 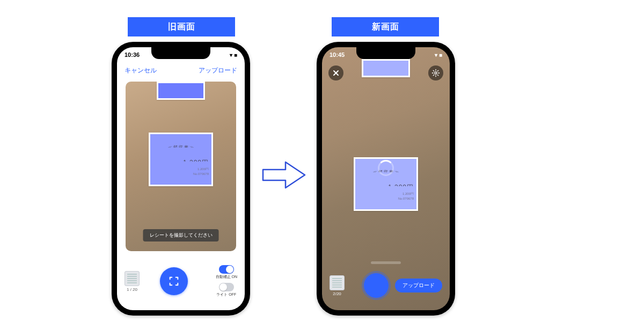 I want to click on light-label: ライト OFF, so click(x=226, y=295).